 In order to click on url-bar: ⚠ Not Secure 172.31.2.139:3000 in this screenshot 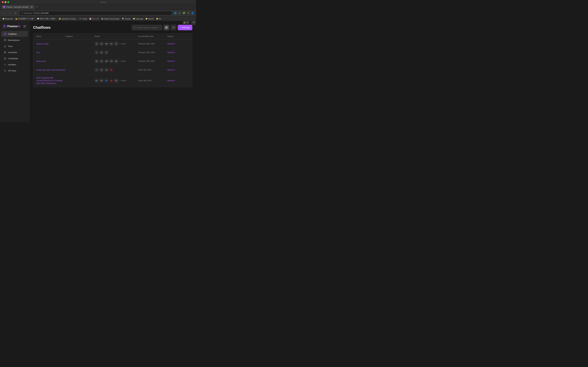, I will do `click(96, 13)`.